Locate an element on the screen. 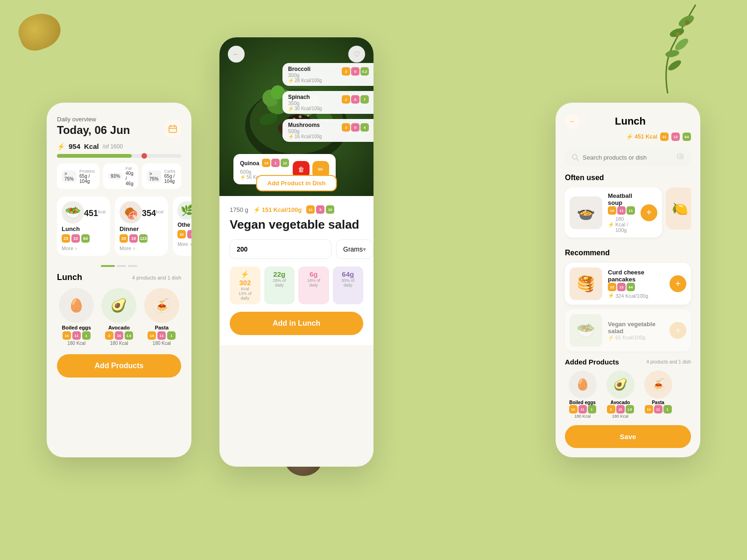  mushrooms-ingredient: Mushrooms 500g 3 0 4 ⚡16 Kcal/100g is located at coordinates (328, 131).